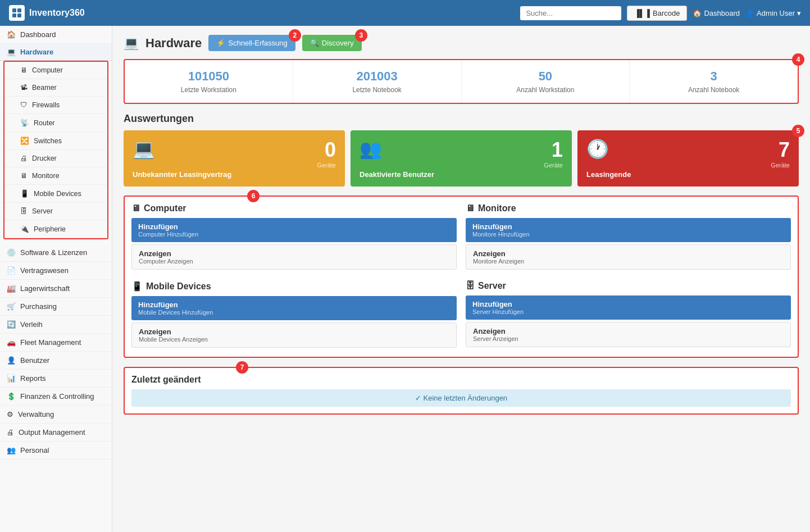  What do you see at coordinates (780, 153) in the screenshot?
I see `auswert-count-wrap-2: 7 Geräte` at bounding box center [780, 153].